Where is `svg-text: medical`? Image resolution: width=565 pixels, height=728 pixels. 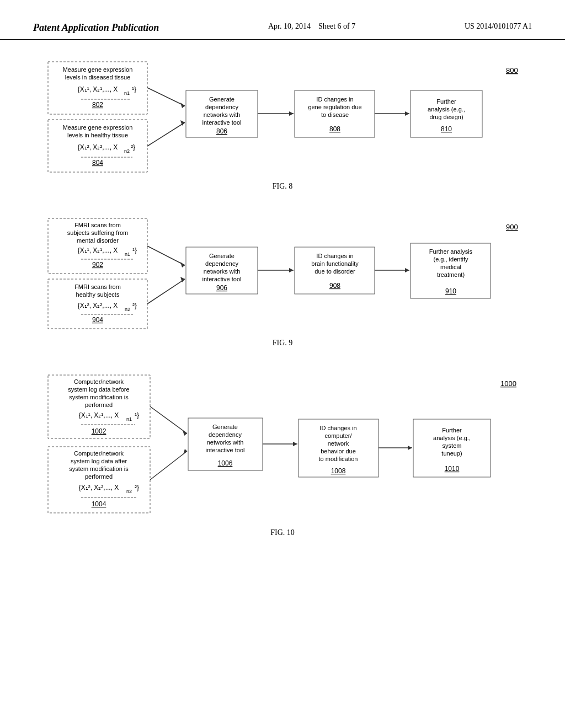 svg-text: medical is located at coordinates (451, 267).